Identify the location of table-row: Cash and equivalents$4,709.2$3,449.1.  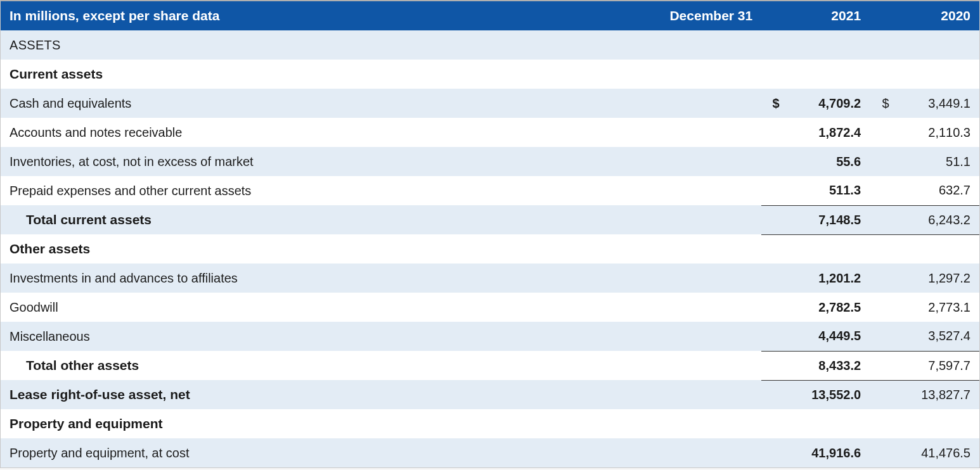
(490, 103).